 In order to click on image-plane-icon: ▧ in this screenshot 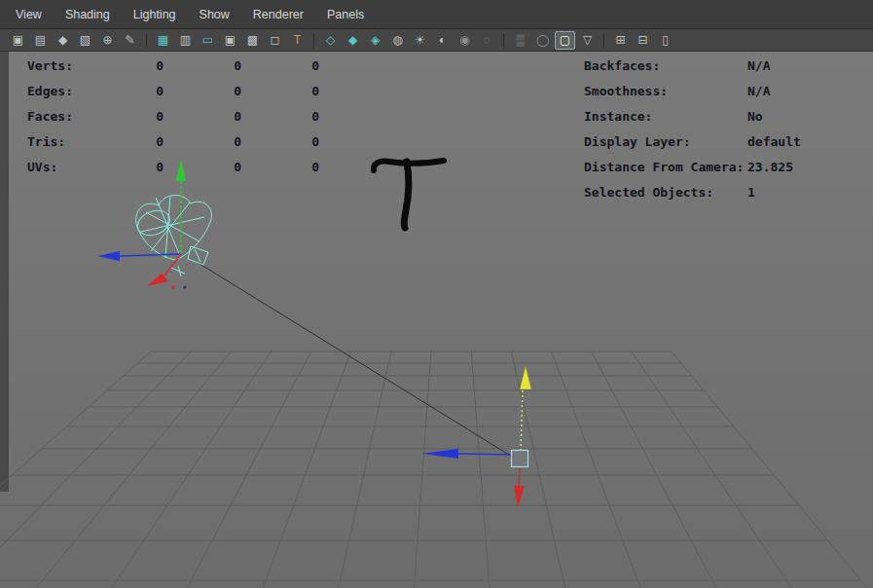, I will do `click(86, 41)`.